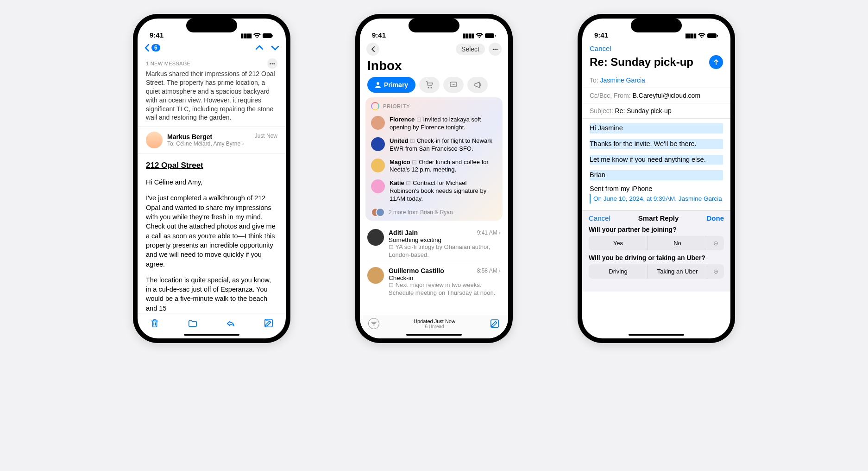  What do you see at coordinates (212, 231) in the screenshot?
I see `body-para1: I've just completed a walkthrough of 212…` at bounding box center [212, 231].